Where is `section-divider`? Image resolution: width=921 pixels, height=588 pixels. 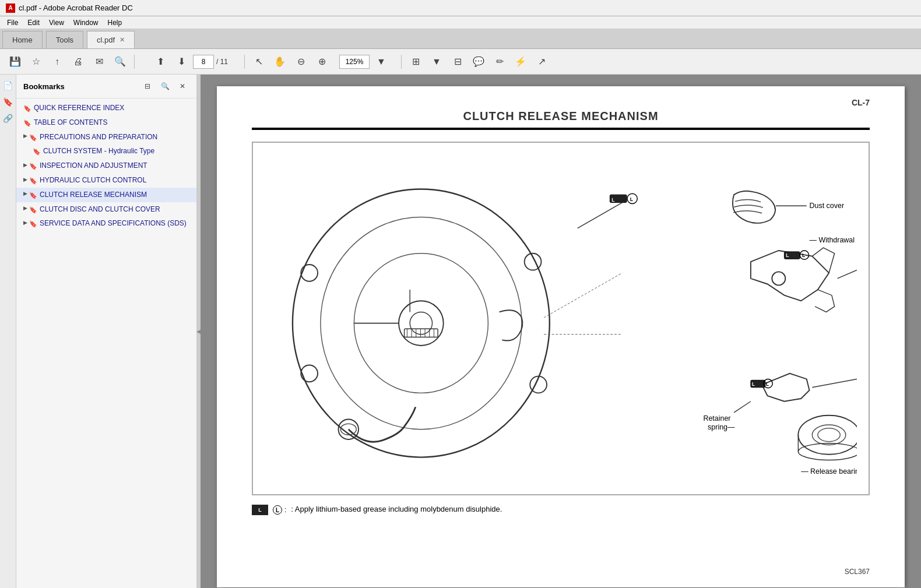 section-divider is located at coordinates (561, 129).